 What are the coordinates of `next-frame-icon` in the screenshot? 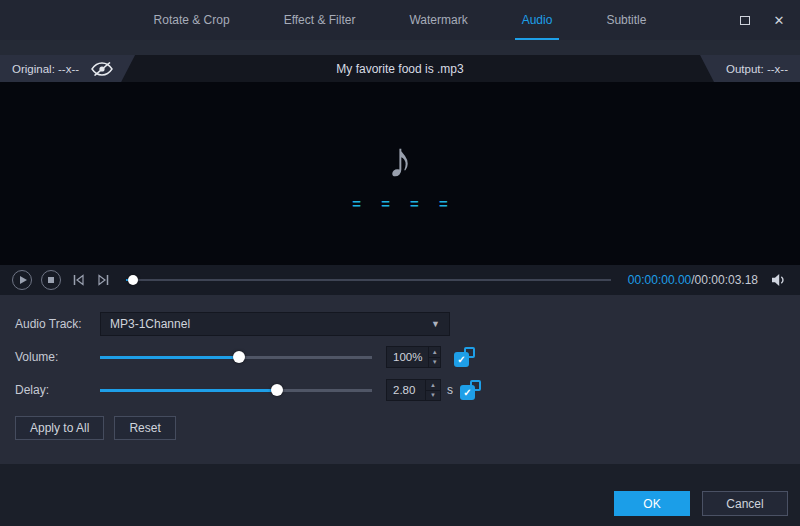 It's located at (104, 280).